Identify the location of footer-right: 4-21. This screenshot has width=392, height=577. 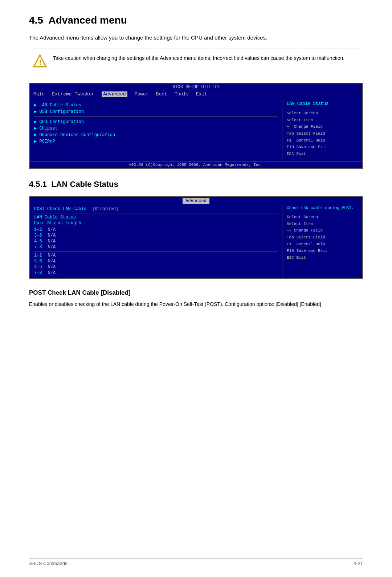
(358, 563).